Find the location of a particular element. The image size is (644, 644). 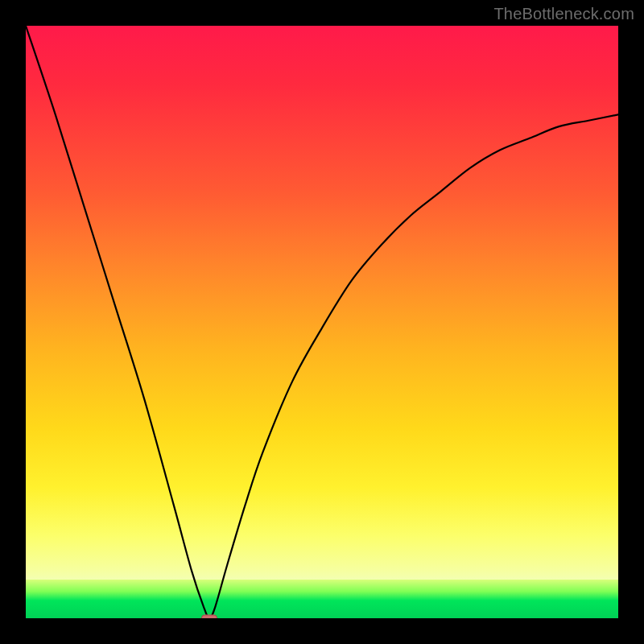

optimal-point-marker is located at coordinates (209, 617).